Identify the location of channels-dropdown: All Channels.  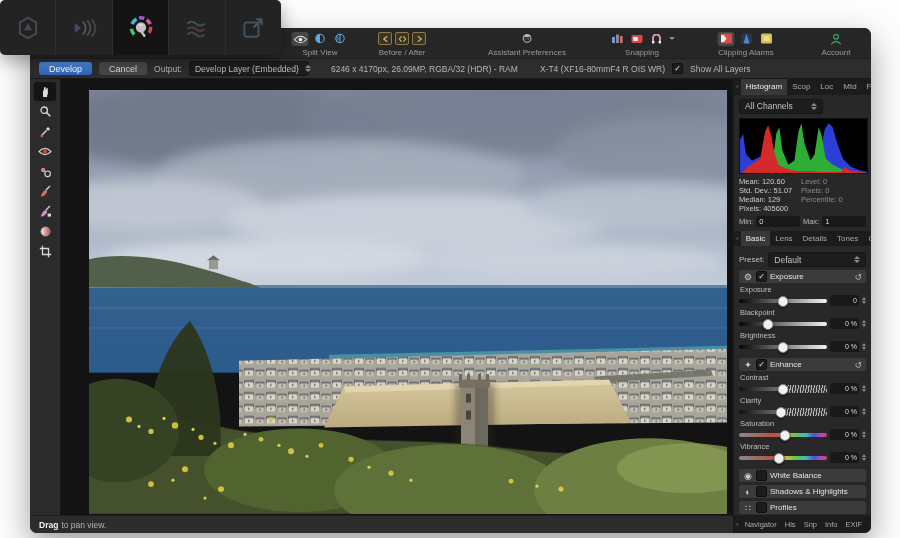
(781, 106).